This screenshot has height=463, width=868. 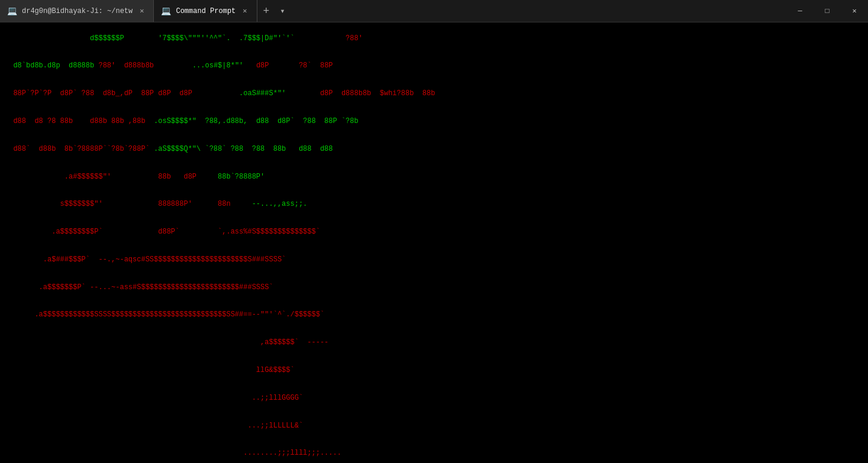 I want to click on terminal-icon: 💻, so click(x=12, y=11).